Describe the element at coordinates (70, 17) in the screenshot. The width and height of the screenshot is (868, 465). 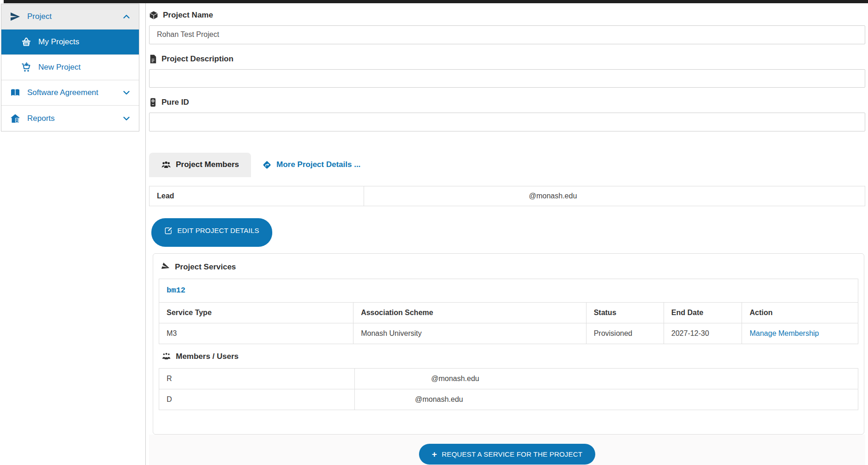
I see `sidebar-item-project: Project` at that location.